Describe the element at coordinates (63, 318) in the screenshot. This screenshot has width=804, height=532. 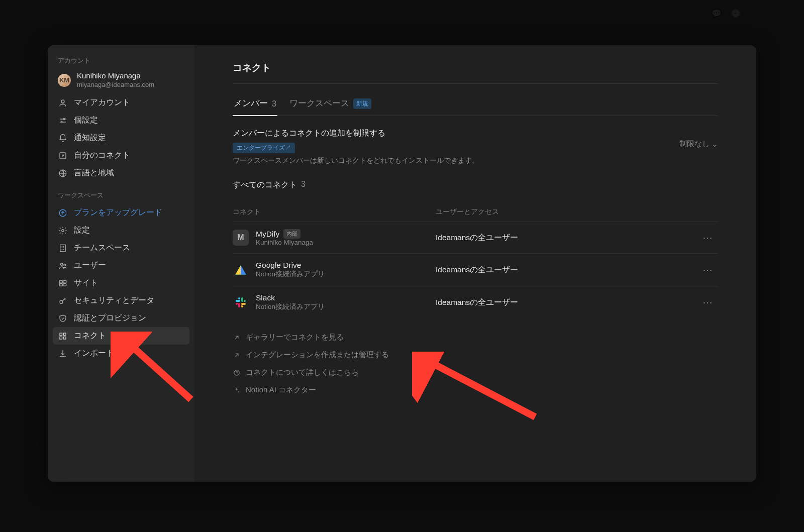
I see `shield-icon` at that location.